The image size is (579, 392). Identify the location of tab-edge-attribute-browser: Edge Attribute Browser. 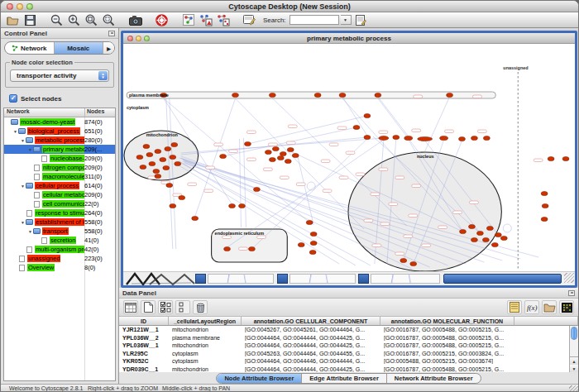
(344, 379).